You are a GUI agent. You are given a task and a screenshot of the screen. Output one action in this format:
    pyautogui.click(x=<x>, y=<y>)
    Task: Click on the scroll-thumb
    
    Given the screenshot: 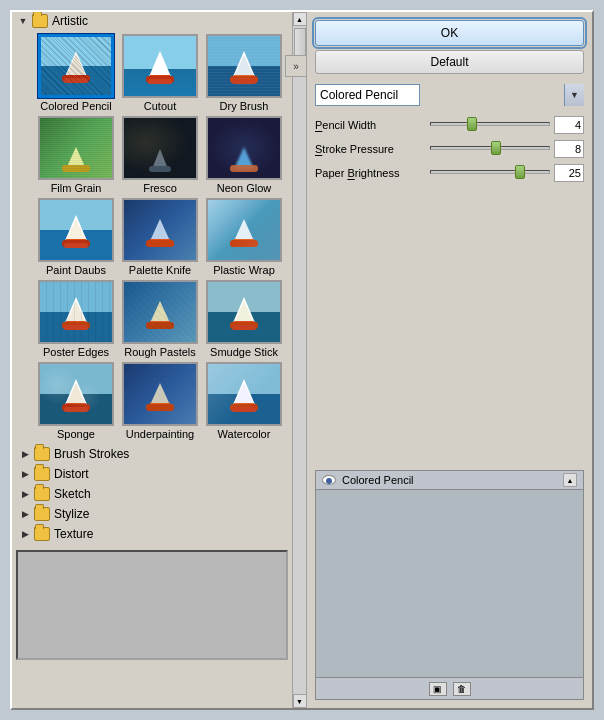 What is the action you would take?
    pyautogui.click(x=300, y=43)
    